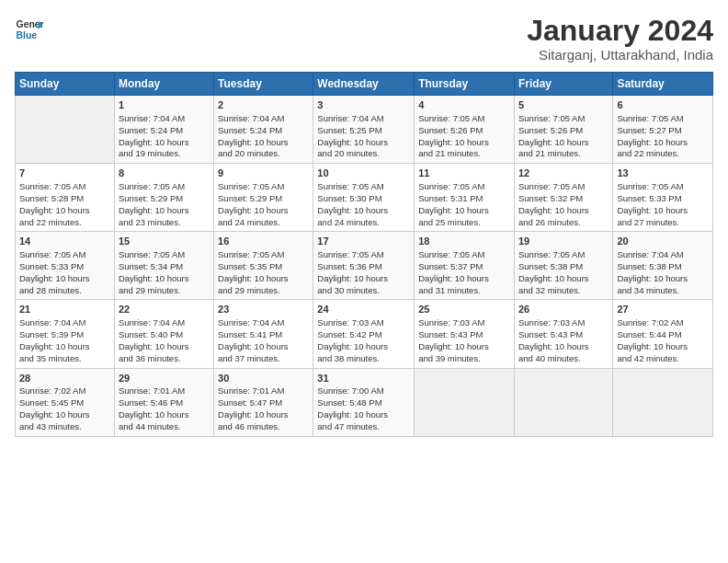  I want to click on day-cell: 26Sunrise: 7:03 AMSunset: 5:43 PMDayligh…, so click(563, 334).